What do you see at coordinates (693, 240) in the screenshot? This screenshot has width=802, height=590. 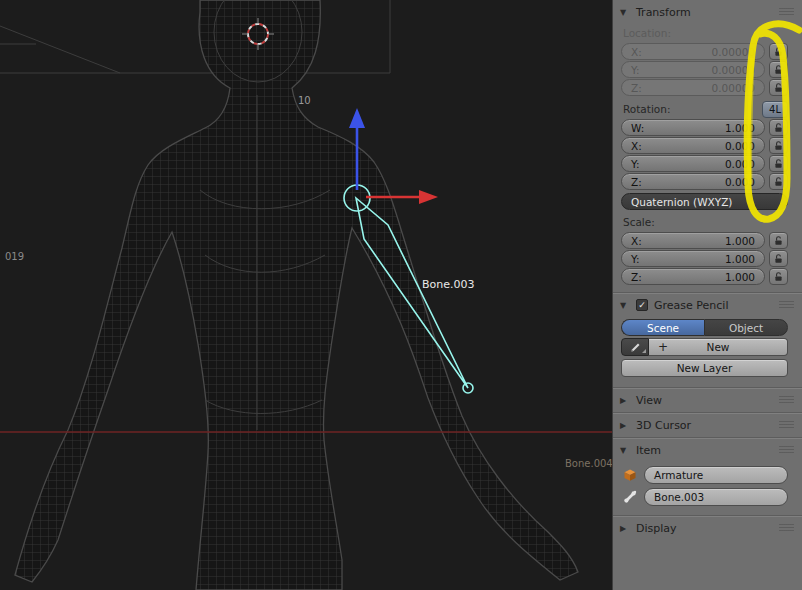 I see `scale-x-field: X: 1.000` at bounding box center [693, 240].